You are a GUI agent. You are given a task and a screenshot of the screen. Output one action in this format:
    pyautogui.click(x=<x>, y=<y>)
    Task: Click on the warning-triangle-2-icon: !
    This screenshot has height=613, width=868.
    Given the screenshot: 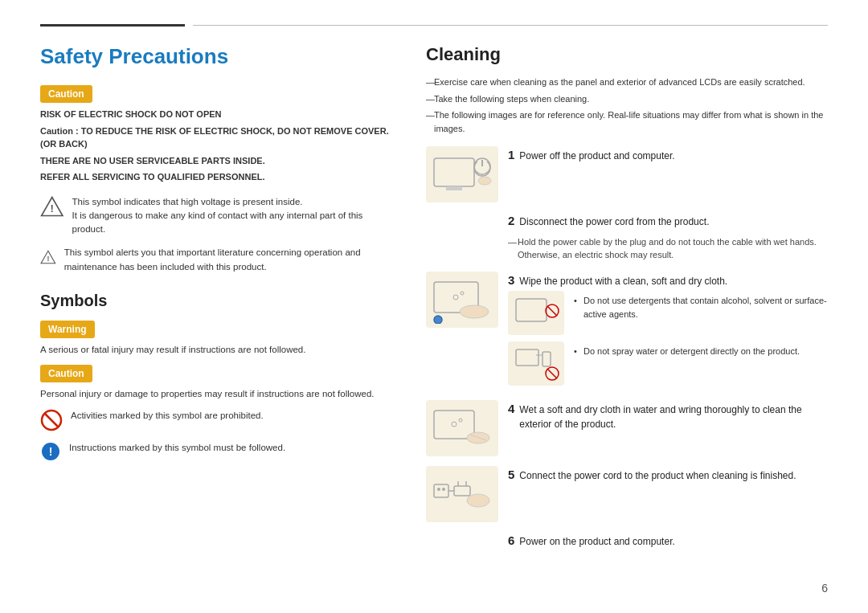 What is the action you would take?
    pyautogui.click(x=48, y=257)
    